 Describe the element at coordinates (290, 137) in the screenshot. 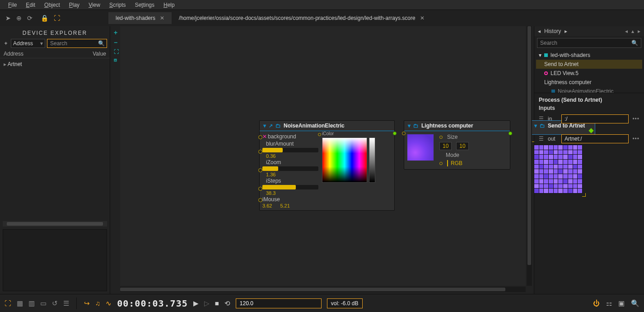

I see `param-background: ✕background` at that location.